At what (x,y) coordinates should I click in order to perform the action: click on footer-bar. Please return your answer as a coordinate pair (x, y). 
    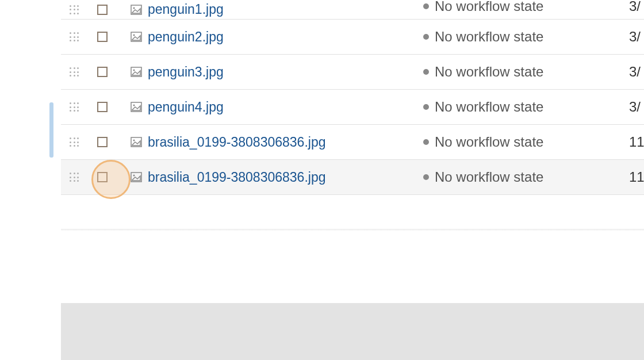
    Looking at the image, I should click on (352, 331).